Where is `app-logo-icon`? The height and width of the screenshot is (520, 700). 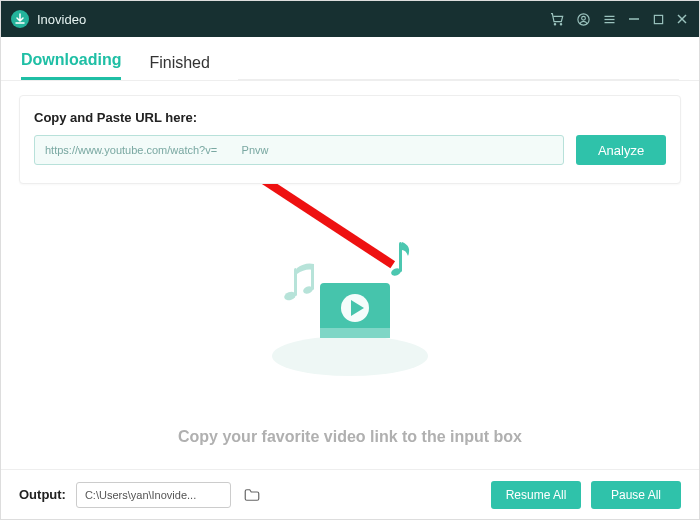 app-logo-icon is located at coordinates (20, 19).